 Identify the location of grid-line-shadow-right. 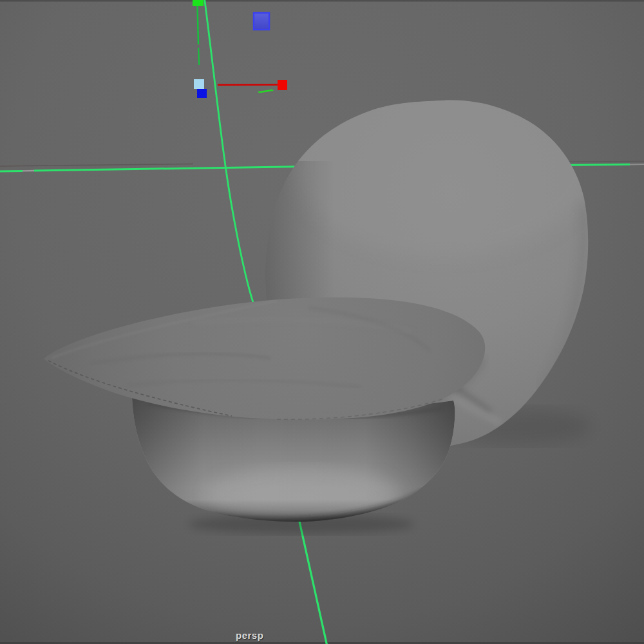
(601, 161).